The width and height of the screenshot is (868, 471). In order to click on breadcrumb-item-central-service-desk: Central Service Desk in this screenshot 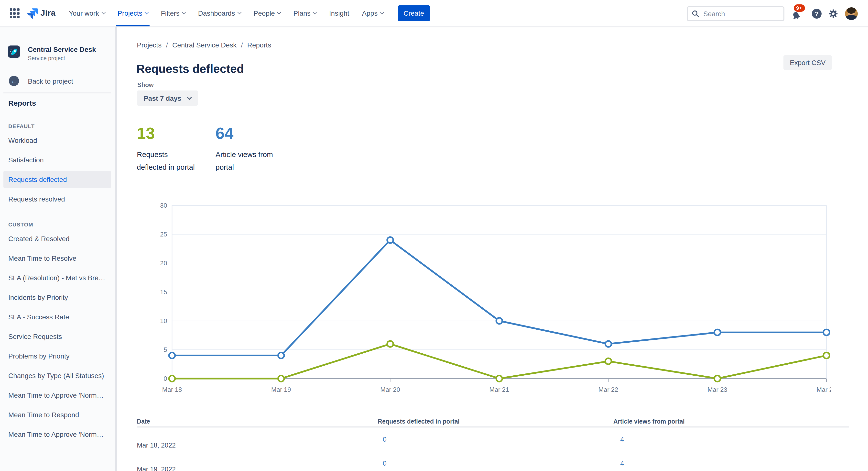, I will do `click(204, 45)`.